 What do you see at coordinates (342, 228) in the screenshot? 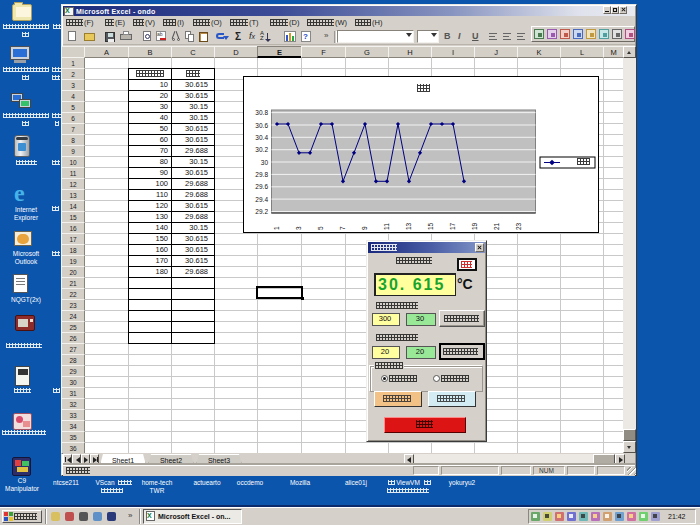
I see `svg-text: 7` at bounding box center [342, 228].